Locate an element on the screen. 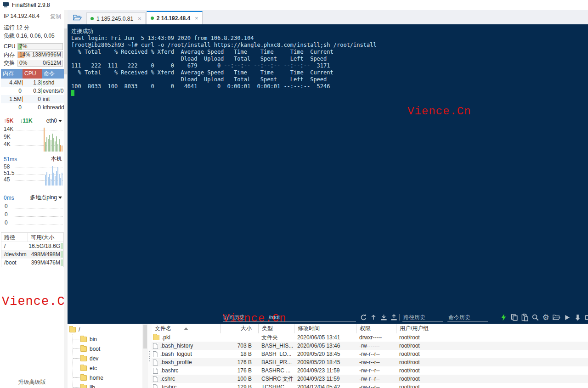 This screenshot has height=388, width=588. file-col-0: 文件名 is located at coordinates (186, 329).